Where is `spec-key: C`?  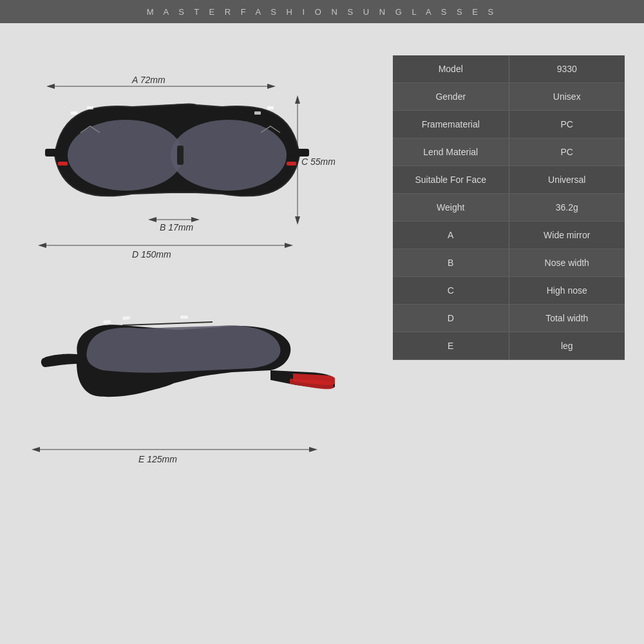 spec-key: C is located at coordinates (451, 290).